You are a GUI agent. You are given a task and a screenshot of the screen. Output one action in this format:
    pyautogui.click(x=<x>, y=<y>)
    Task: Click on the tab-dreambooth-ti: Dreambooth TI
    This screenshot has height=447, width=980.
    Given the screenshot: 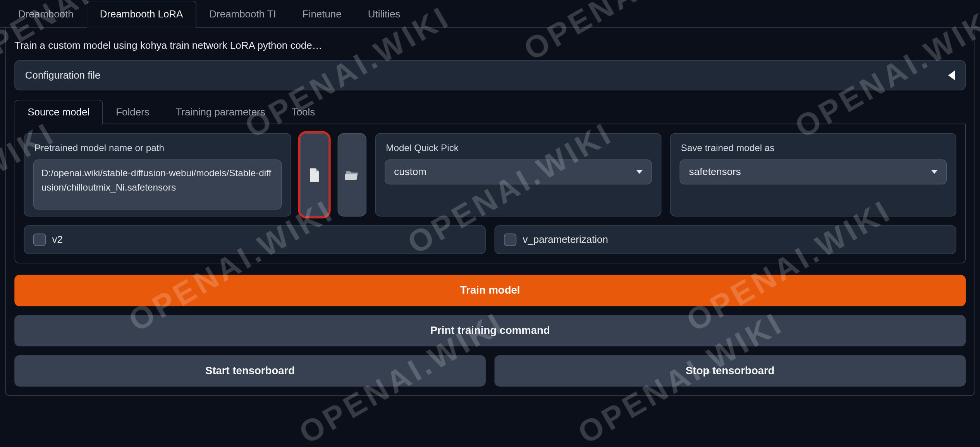 What is the action you would take?
    pyautogui.click(x=242, y=14)
    